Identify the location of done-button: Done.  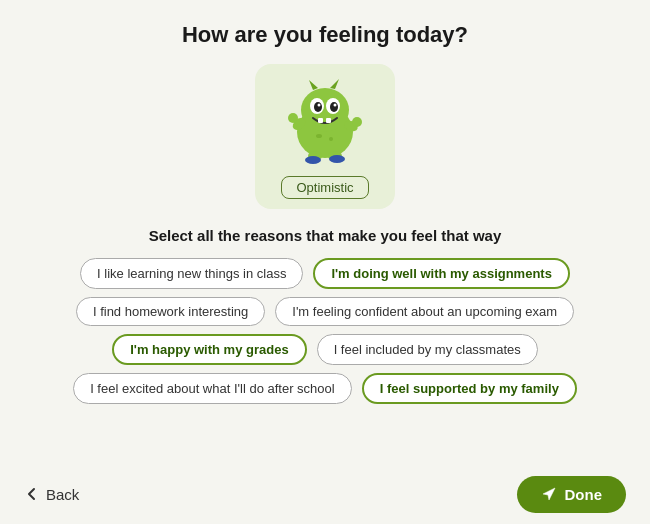
(572, 494).